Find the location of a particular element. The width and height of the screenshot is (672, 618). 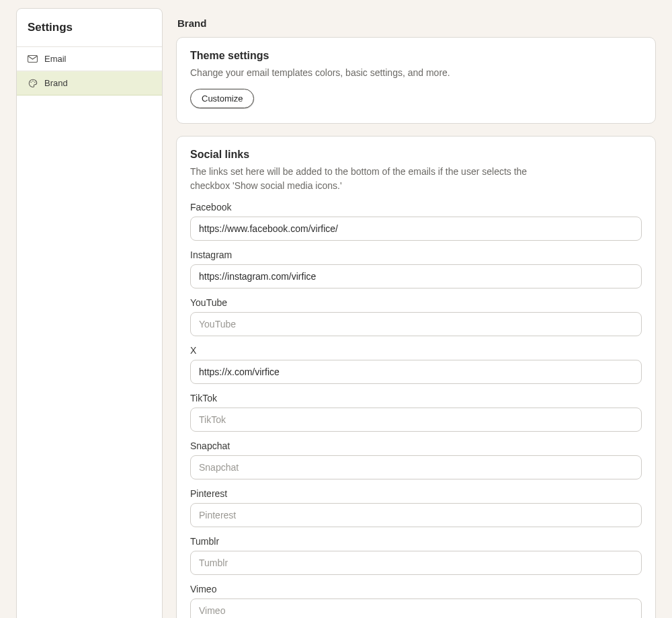

social-field: Tumblr is located at coordinates (416, 555).